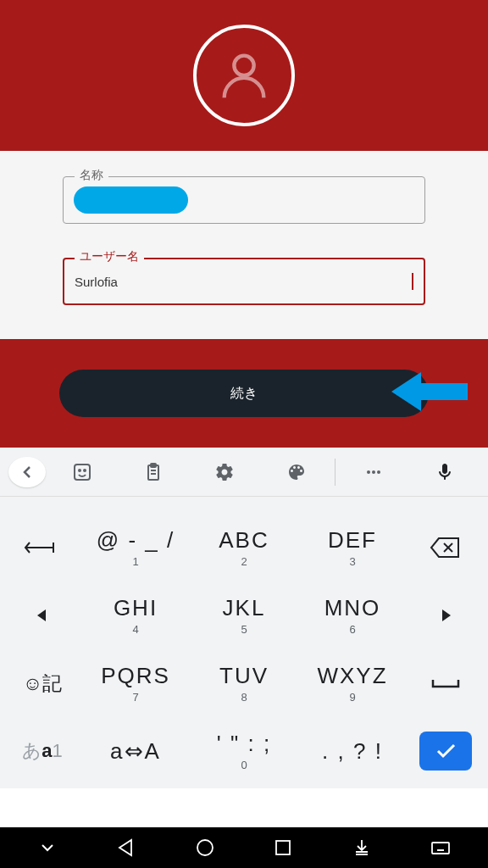  What do you see at coordinates (244, 548) in the screenshot?
I see `key-2-abc: ABC 2` at bounding box center [244, 548].